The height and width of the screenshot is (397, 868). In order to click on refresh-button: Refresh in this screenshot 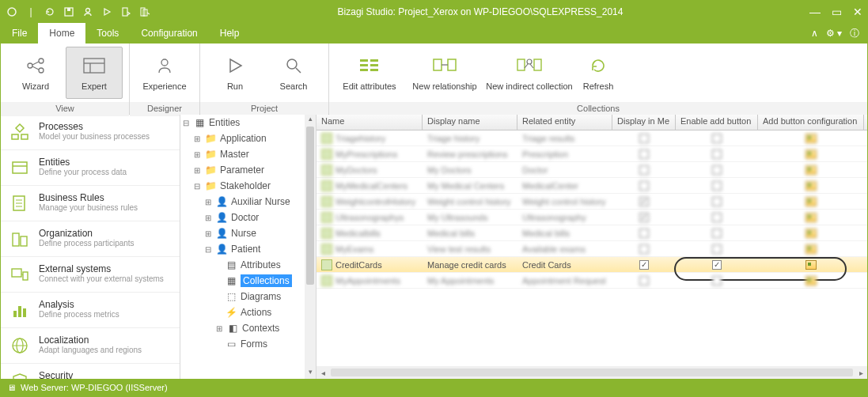, I will do `click(598, 73)`.